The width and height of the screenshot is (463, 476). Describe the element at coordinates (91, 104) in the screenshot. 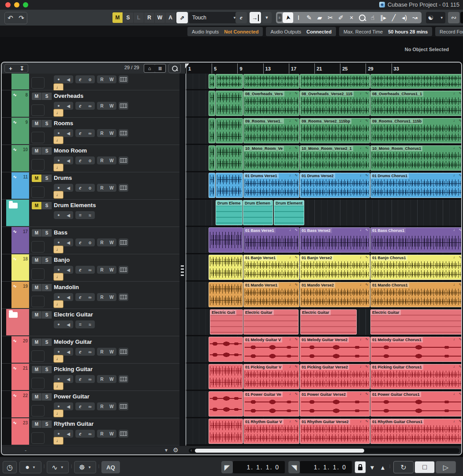

I see `track-row-overheads: ∿8MSOverheads●◀e∞RW♩` at that location.